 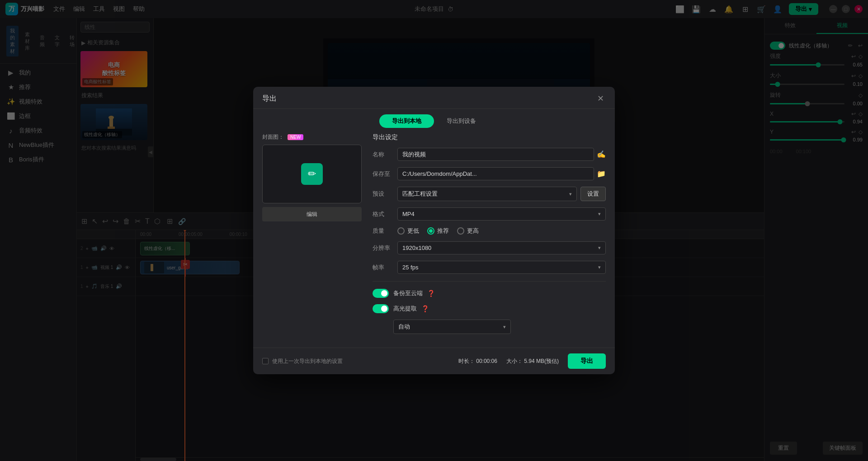 What do you see at coordinates (542, 361) in the screenshot?
I see `size-value: 5.94 MB(预估)` at bounding box center [542, 361].